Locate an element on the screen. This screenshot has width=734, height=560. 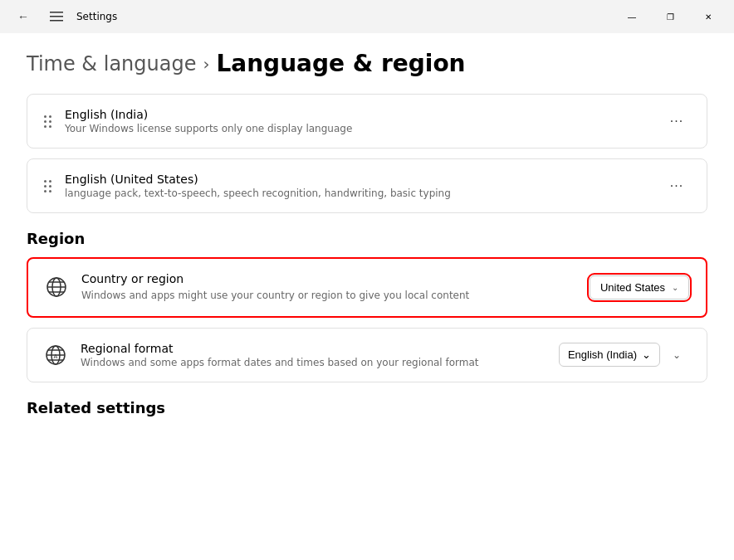
regional-format-card: A Regional format Windows and some apps … is located at coordinates (367, 355).